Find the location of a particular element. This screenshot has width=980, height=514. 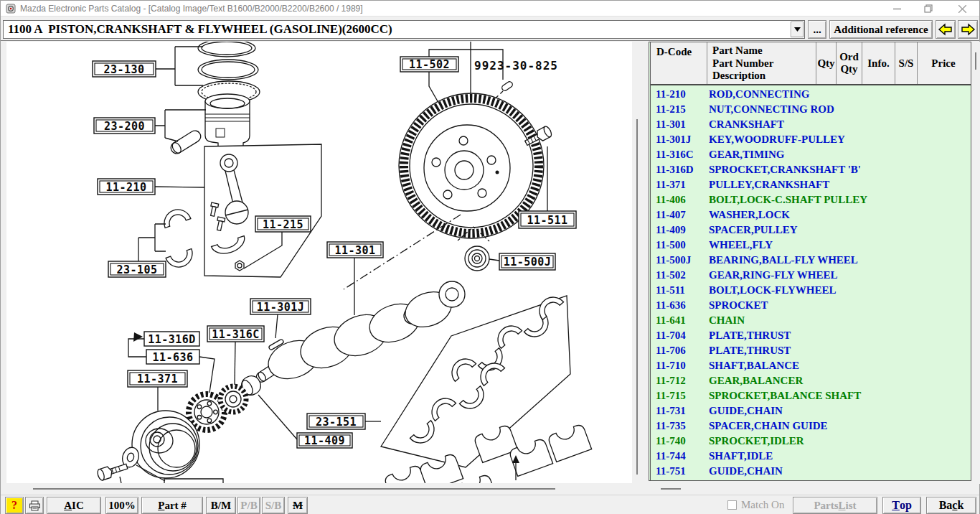

diagram-callout: 23-130 is located at coordinates (123, 70).